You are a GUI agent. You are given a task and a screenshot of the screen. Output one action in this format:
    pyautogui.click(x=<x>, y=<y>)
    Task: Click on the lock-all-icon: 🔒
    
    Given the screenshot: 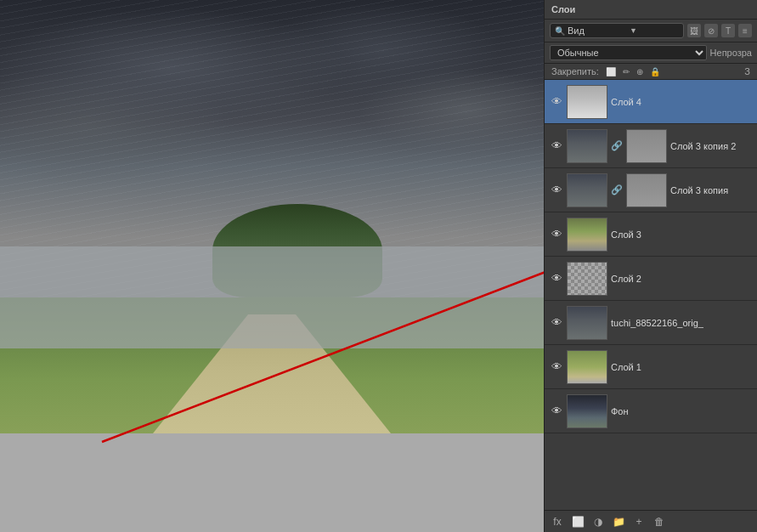 What is the action you would take?
    pyautogui.click(x=655, y=71)
    